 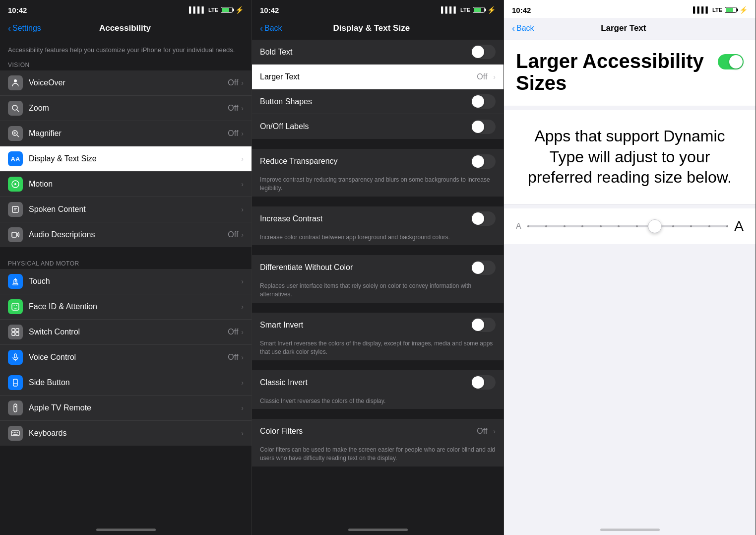 I want to click on slider-dots, so click(x=628, y=226).